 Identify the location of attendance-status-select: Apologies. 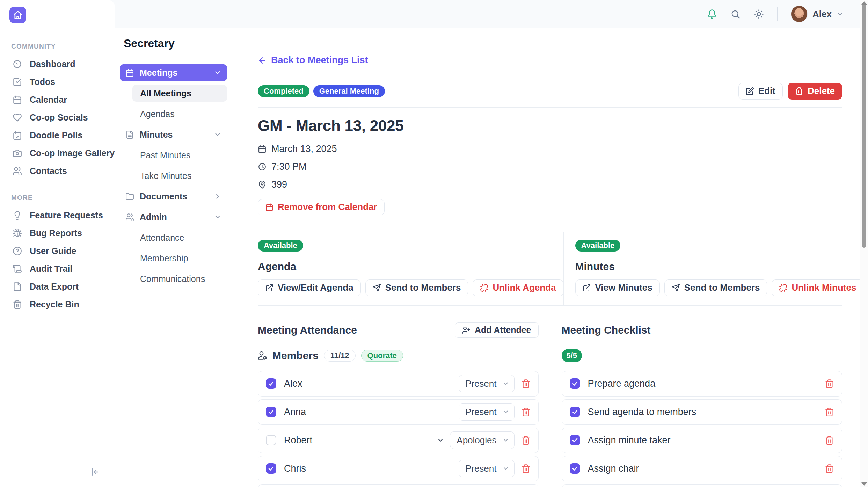
(482, 440).